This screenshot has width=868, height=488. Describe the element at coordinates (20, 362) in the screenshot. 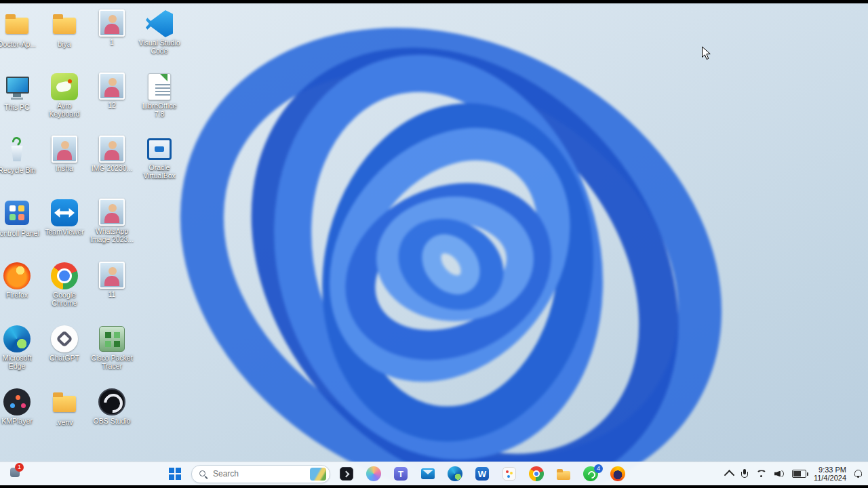

I see `desktop-icon-label: Microsoft Edge` at that location.